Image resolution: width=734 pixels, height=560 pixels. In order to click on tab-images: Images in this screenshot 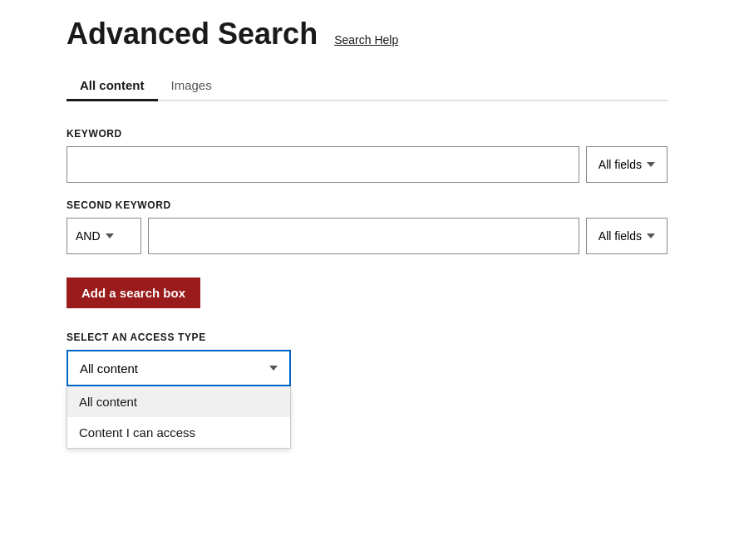, I will do `click(191, 86)`.